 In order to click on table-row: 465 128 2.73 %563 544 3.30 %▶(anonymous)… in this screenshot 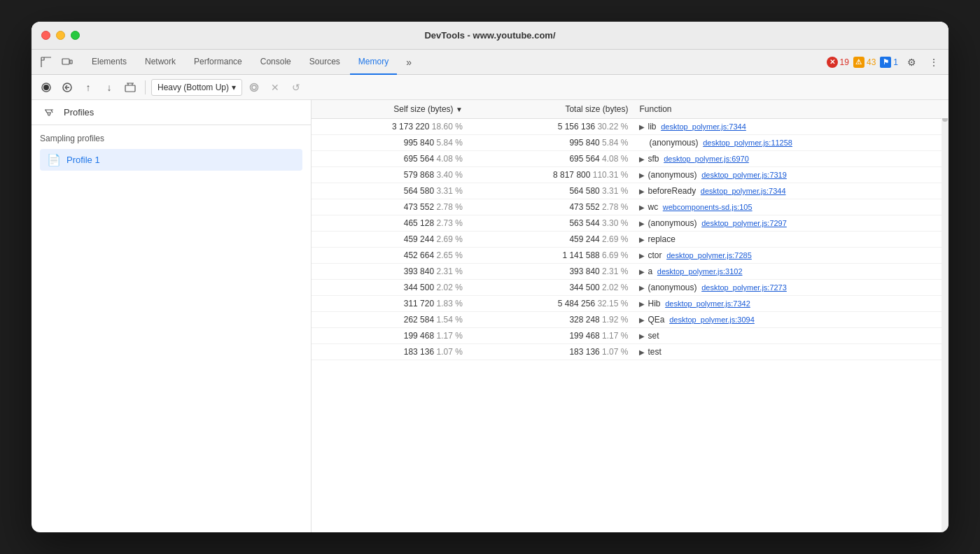, I will do `click(630, 224)`.